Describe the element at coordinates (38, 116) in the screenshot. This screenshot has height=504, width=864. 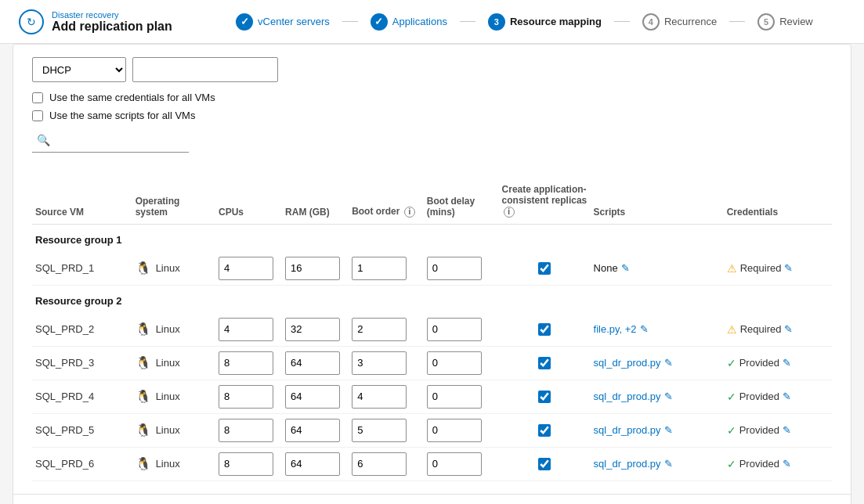
I see `same-scripts-checkbox` at that location.